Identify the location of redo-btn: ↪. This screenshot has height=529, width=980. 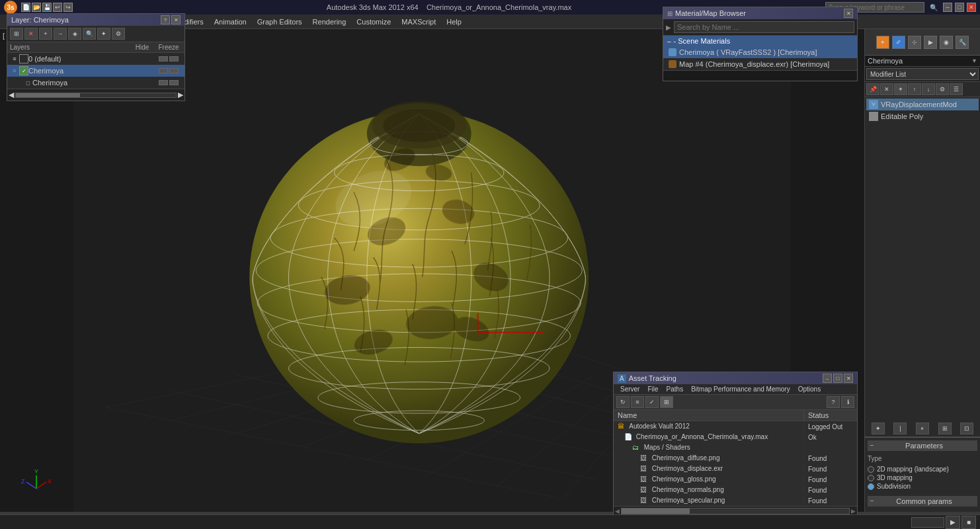
(68, 7).